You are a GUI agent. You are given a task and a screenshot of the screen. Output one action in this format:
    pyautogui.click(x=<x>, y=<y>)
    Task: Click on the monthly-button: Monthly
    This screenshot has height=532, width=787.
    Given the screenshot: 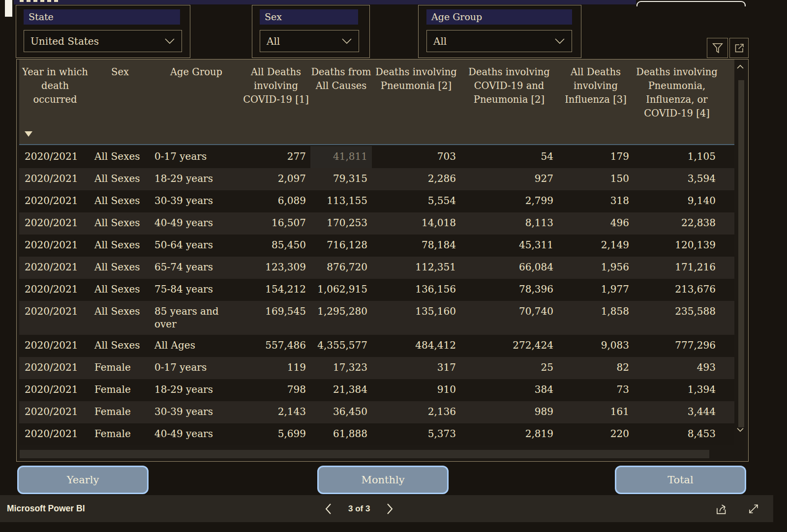 What is the action you would take?
    pyautogui.click(x=383, y=480)
    